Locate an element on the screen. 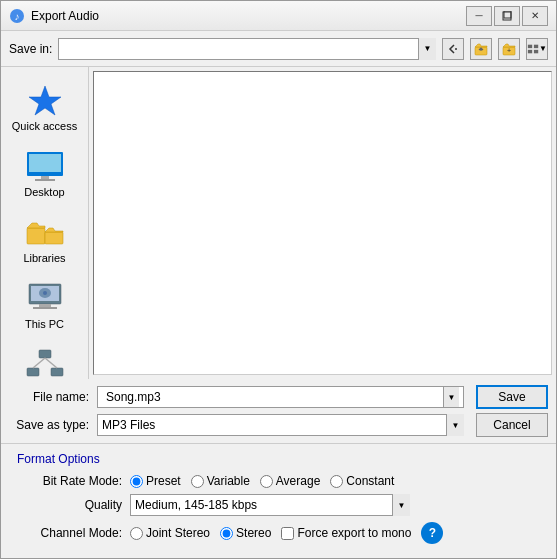 This screenshot has width=557, height=559. this-pc-label: This PC is located at coordinates (44, 324).